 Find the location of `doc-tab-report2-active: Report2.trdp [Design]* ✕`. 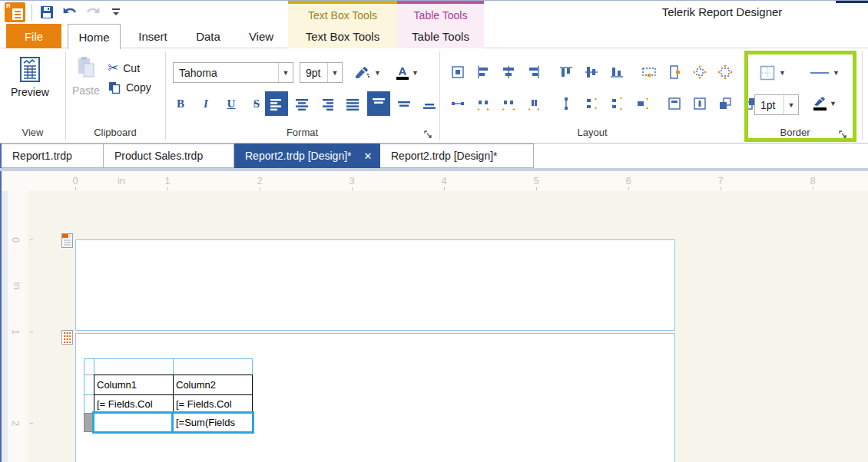

doc-tab-report2-active: Report2.trdp [Design]* ✕ is located at coordinates (307, 156).